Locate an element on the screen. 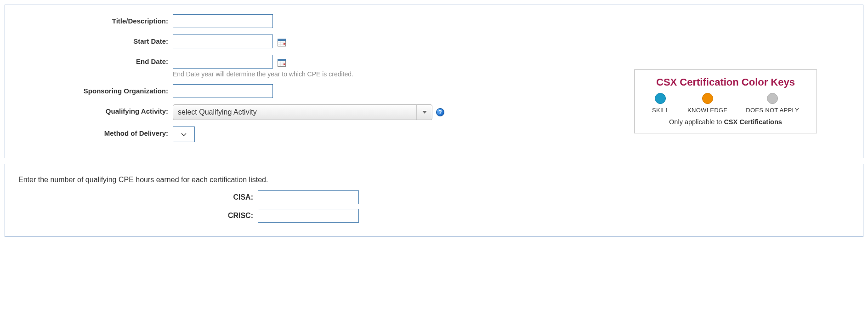 This screenshot has height=322, width=868. hours-instruction: Enter the number of qualifying CPE hours… is located at coordinates (435, 180).